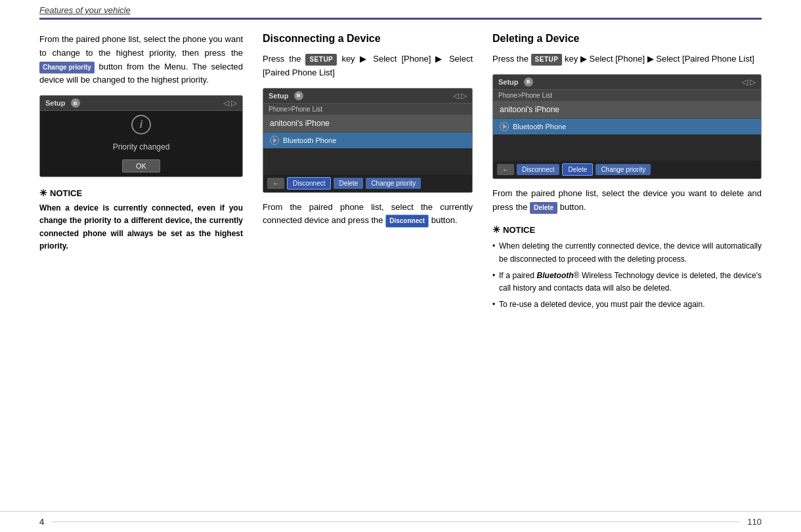  I want to click on priority-screenshot: Setup B ◁ ▷ i Priority changed OK, so click(141, 136).